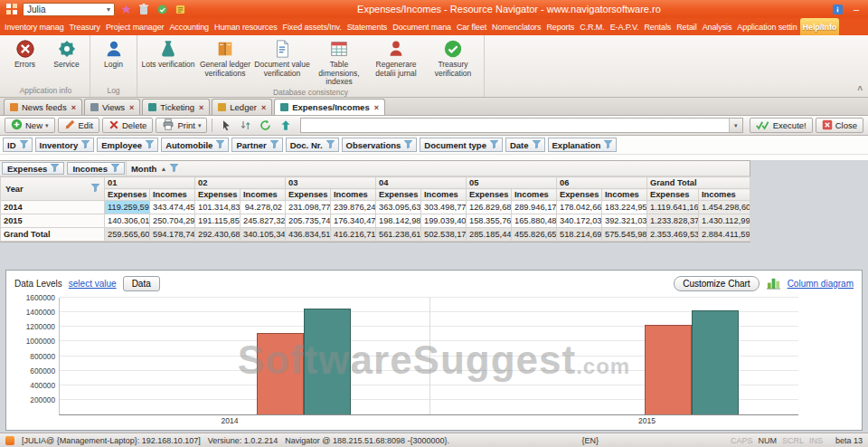  What do you see at coordinates (380, 145) in the screenshot?
I see `filter-observations: Observations` at bounding box center [380, 145].